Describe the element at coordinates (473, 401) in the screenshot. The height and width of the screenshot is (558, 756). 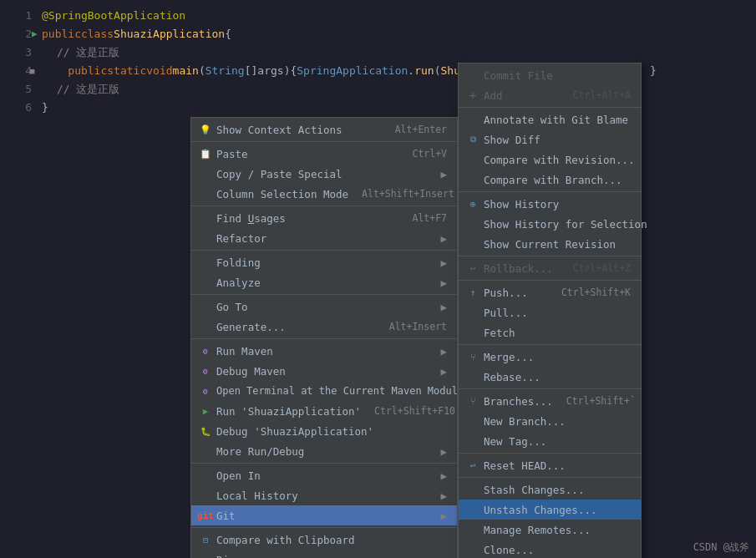
I see `branches-icon: ⑂` at that location.